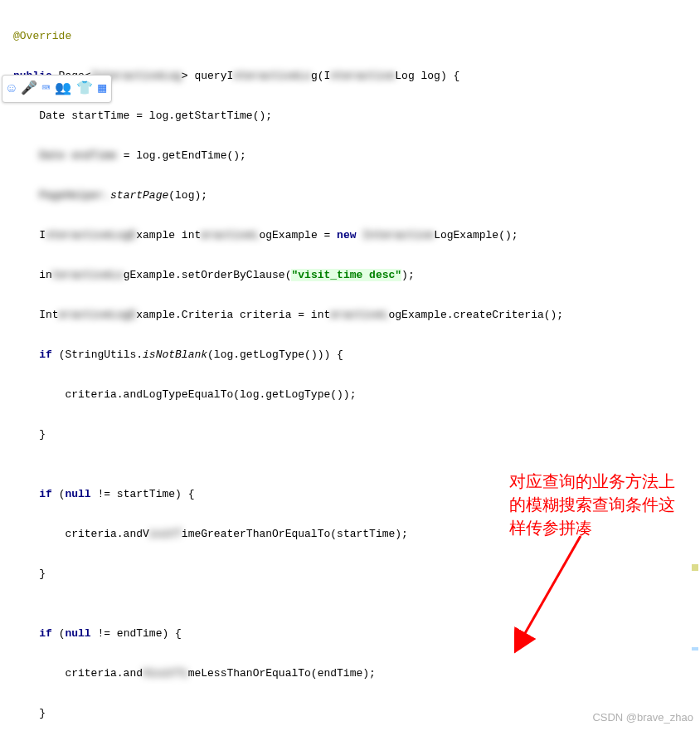 The height and width of the screenshot is (731, 700). What do you see at coordinates (592, 481) in the screenshot?
I see `annotation-line: 对应查询的业务方法上` at bounding box center [592, 481].